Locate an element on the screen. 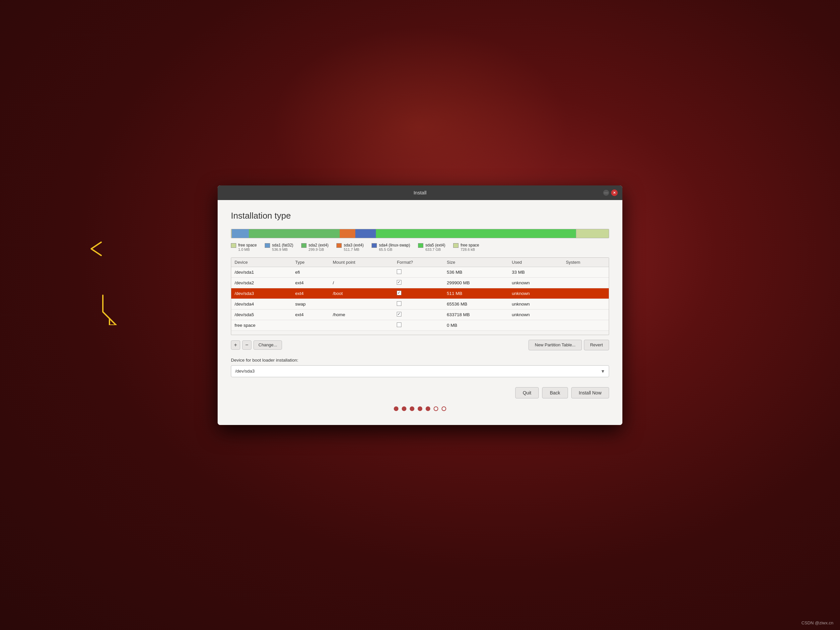 This screenshot has width=840, height=630. annotation-arrow1 is located at coordinates (98, 249).